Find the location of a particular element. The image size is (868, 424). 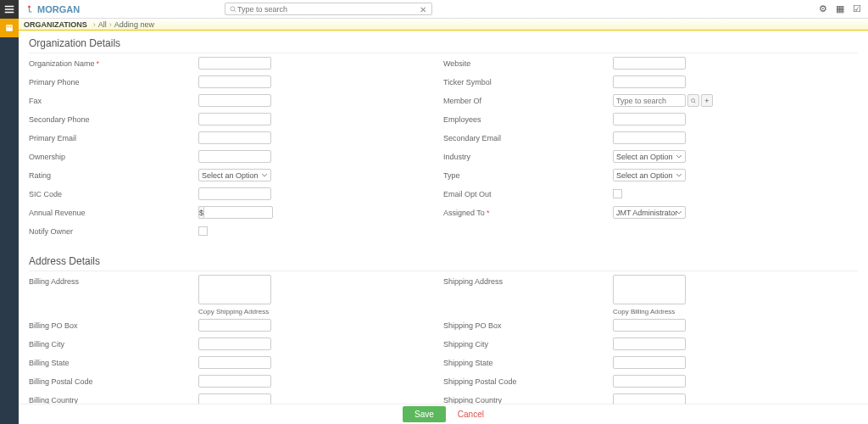

menu-button is located at coordinates (9, 9).